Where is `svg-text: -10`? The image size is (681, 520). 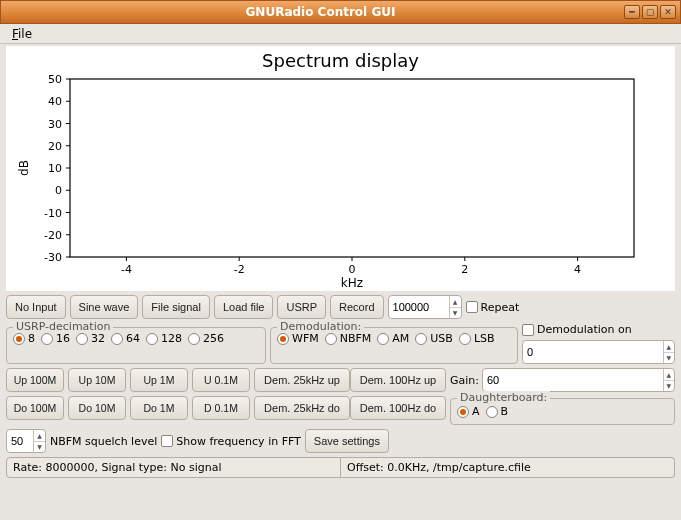
svg-text: -10 is located at coordinates (53, 214).